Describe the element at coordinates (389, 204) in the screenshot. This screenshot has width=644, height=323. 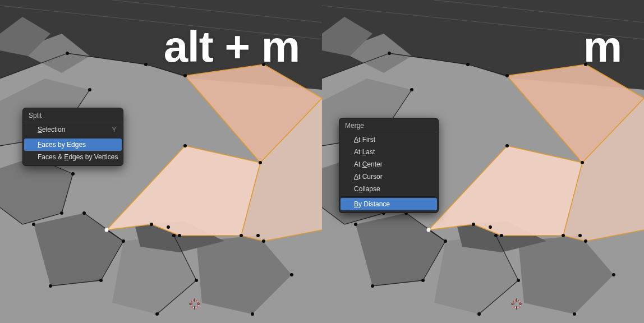
I see `merge-menu-item-by-distance: By Distance` at that location.